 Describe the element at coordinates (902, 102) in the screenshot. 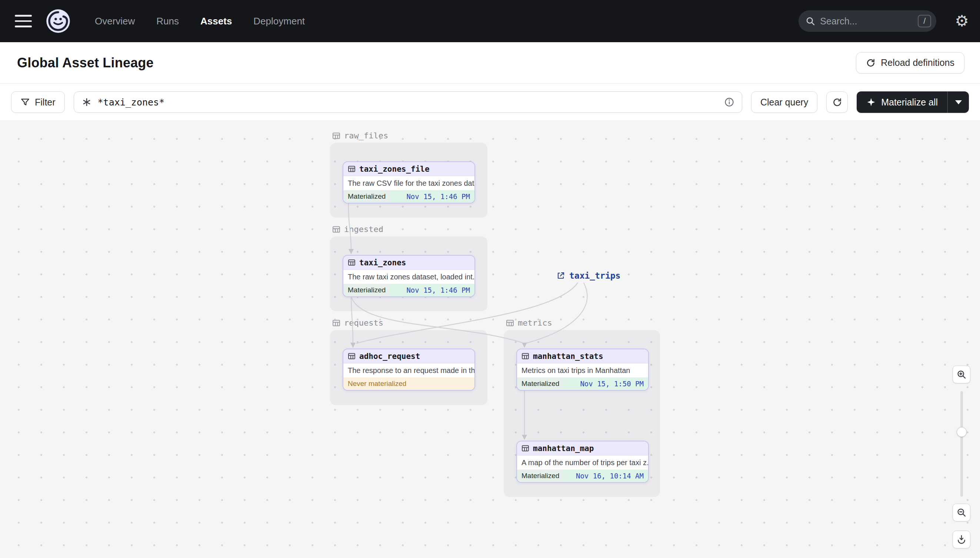

I see `materialize-all-button: Materialize all` at that location.